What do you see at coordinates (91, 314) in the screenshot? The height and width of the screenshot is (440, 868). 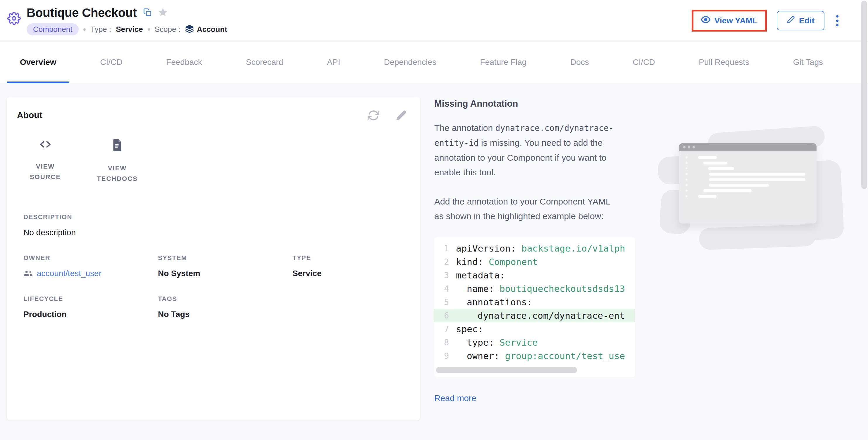 I see `field-value: Production` at bounding box center [91, 314].